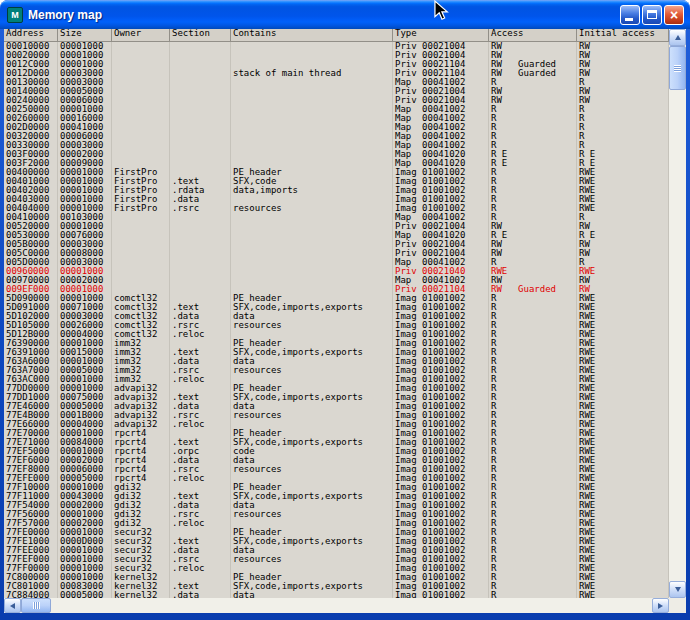 This screenshot has width=690, height=620. Describe the element at coordinates (336, 308) in the screenshot. I see `table-row: 5D091000 00071000 comctl32 .text SFX,cod…` at that location.